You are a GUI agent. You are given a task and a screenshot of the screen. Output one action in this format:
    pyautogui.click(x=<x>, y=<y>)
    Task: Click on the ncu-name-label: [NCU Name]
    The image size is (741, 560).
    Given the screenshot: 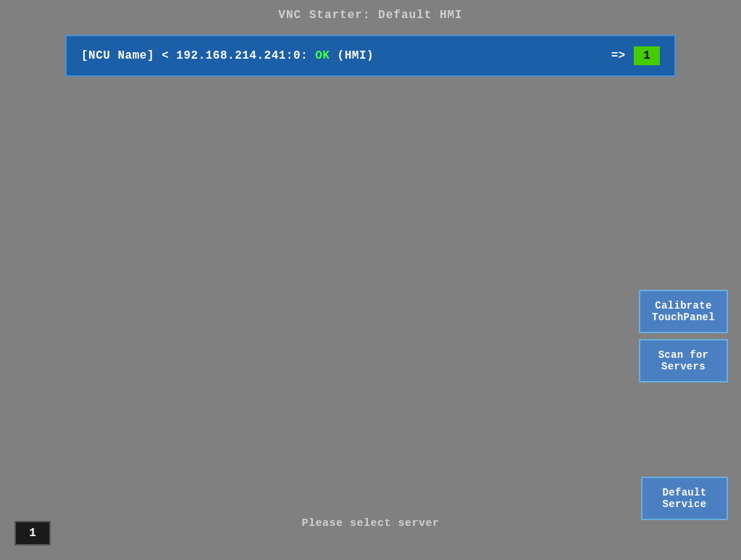 What is the action you would take?
    pyautogui.click(x=117, y=56)
    